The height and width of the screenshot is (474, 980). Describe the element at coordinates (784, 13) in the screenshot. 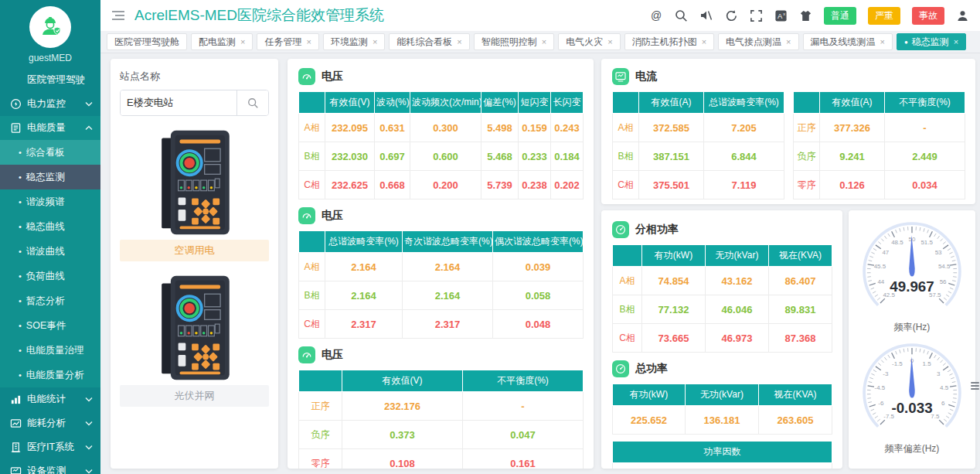

I see `svg-text: x` at that location.